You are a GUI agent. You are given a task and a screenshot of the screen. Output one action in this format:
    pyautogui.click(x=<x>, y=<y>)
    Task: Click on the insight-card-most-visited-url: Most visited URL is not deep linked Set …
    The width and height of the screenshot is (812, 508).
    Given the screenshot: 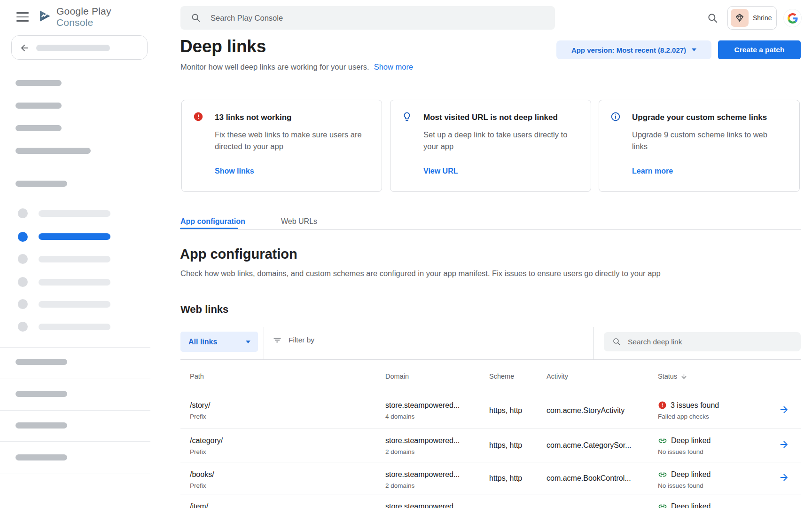 What is the action you would take?
    pyautogui.click(x=491, y=146)
    